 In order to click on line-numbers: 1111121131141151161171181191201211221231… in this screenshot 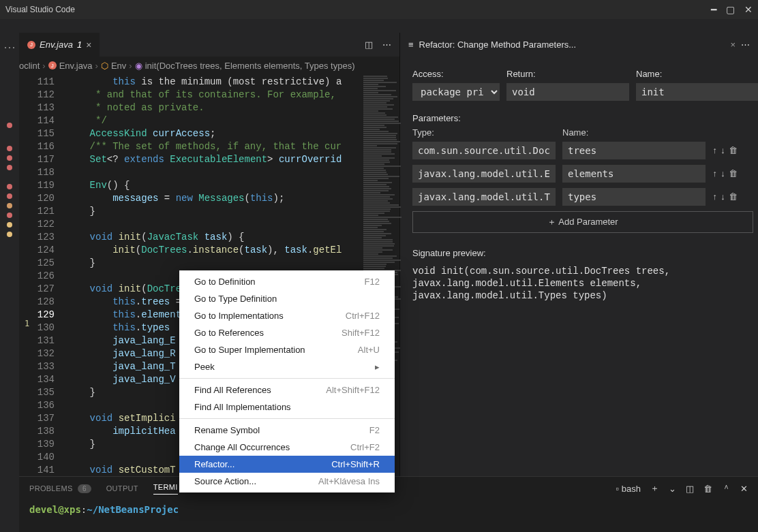, I will do `click(43, 303)`.